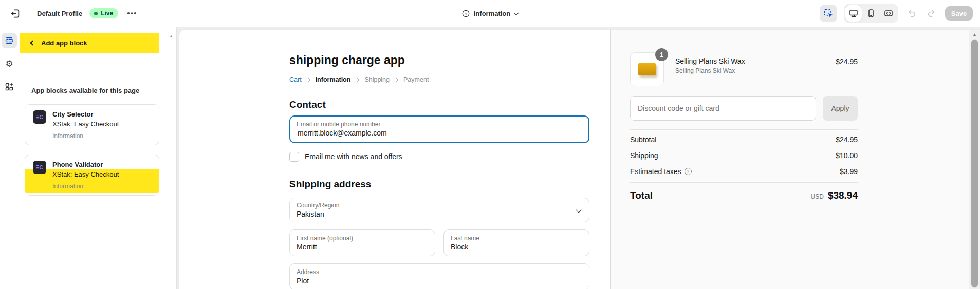 This screenshot has height=289, width=980. I want to click on country-select: Country/Region Pakistan, so click(439, 210).